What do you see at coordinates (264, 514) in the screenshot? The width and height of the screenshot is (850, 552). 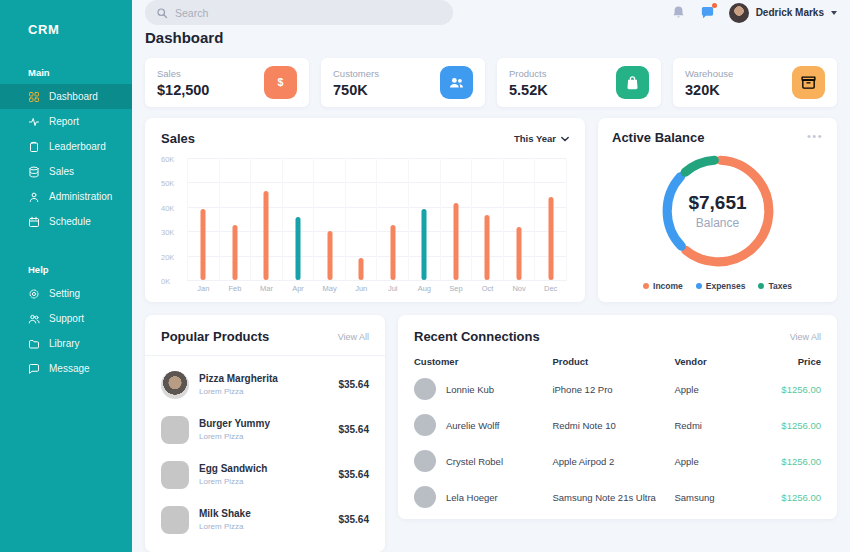 I see `product-name: Milk Shake` at bounding box center [264, 514].